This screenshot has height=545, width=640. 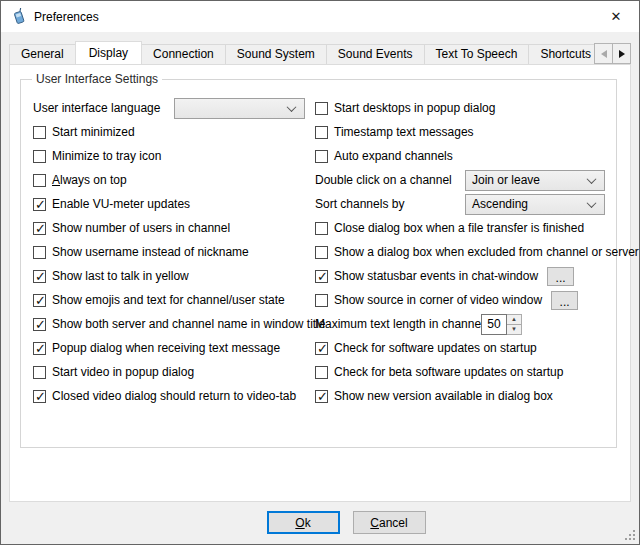 I want to click on row-minimize-to-tray: Minimize to tray icon, so click(x=174, y=156).